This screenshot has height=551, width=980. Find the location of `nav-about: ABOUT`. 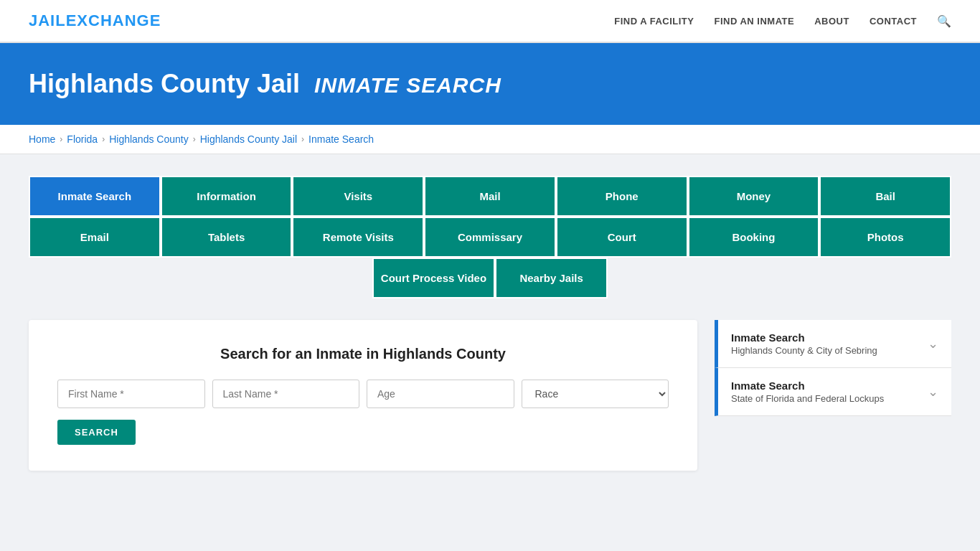

nav-about: ABOUT is located at coordinates (832, 22).